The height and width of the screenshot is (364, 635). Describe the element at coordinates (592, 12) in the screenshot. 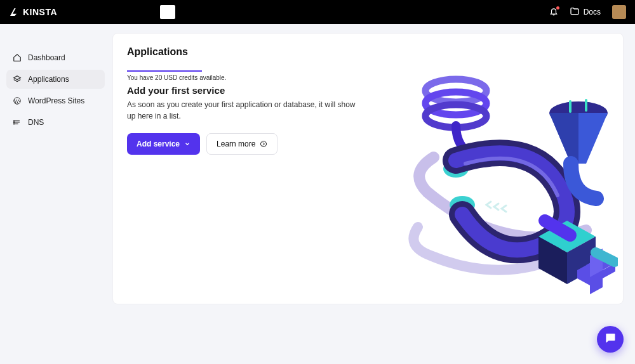

I see `docs-label: Docs` at that location.